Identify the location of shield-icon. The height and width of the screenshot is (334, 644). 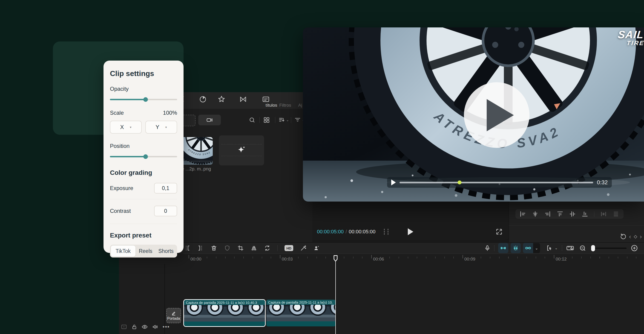
(227, 248).